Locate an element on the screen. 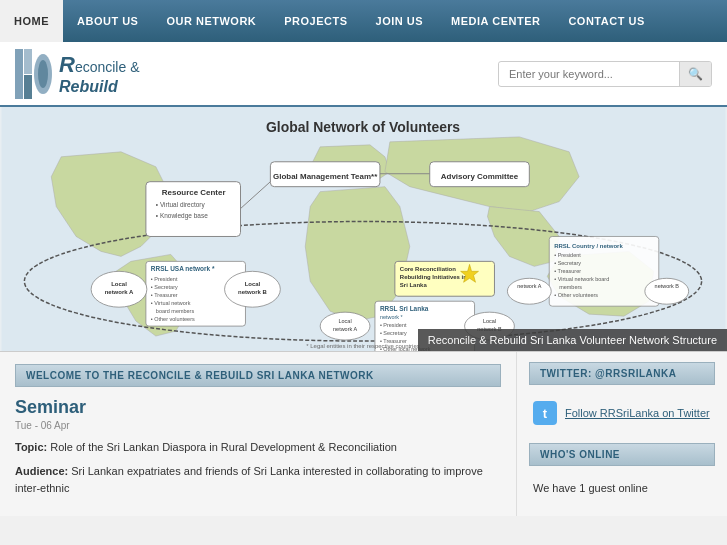 The width and height of the screenshot is (727, 545). svg-text: RRSL Sri Lanka is located at coordinates (404, 308).